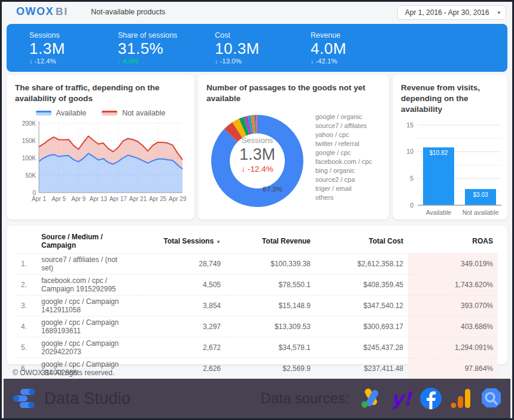  What do you see at coordinates (263, 61) in the screenshot?
I see `kpi-delta: ↓ -13.0%` at bounding box center [263, 61].